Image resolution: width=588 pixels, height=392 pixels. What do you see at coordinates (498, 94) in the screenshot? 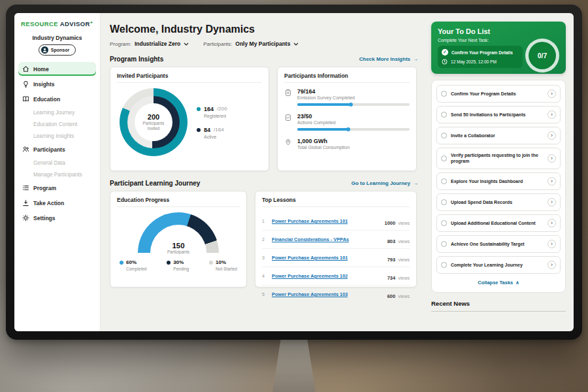
I see `task-row: Confirm Your Program Details ›` at bounding box center [498, 94].